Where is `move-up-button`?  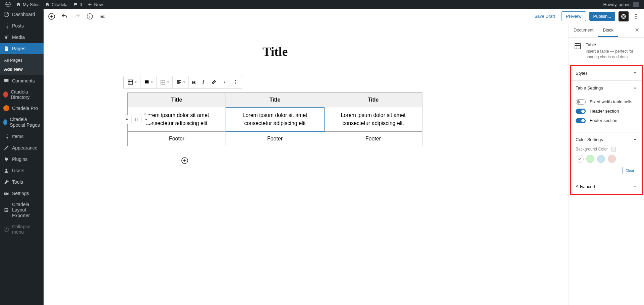
move-up-button is located at coordinates (127, 119).